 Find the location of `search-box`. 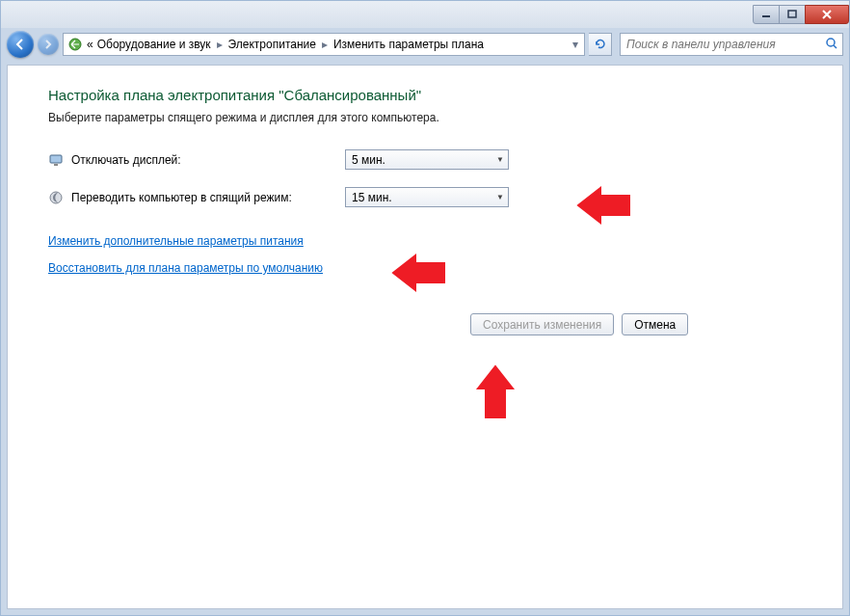

search-box is located at coordinates (731, 44).